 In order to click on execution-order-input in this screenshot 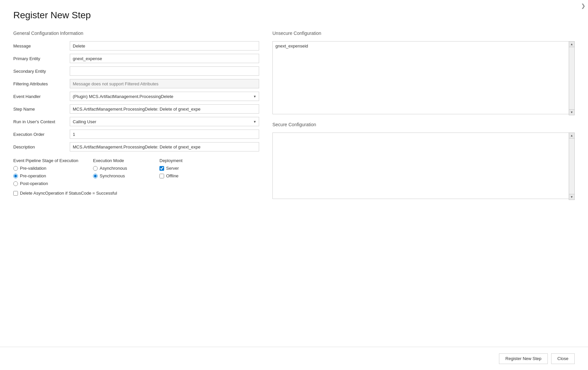, I will do `click(164, 134)`.